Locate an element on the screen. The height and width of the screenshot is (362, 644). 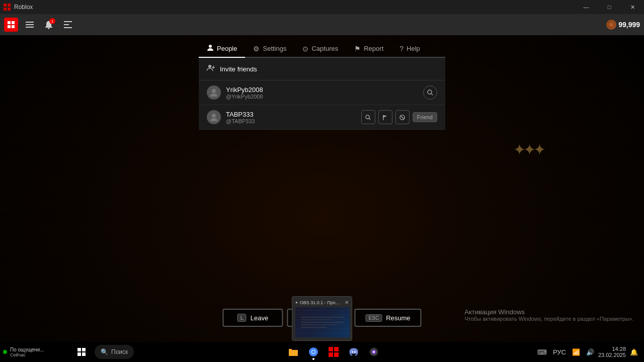
tab-people: People is located at coordinates (222, 49).